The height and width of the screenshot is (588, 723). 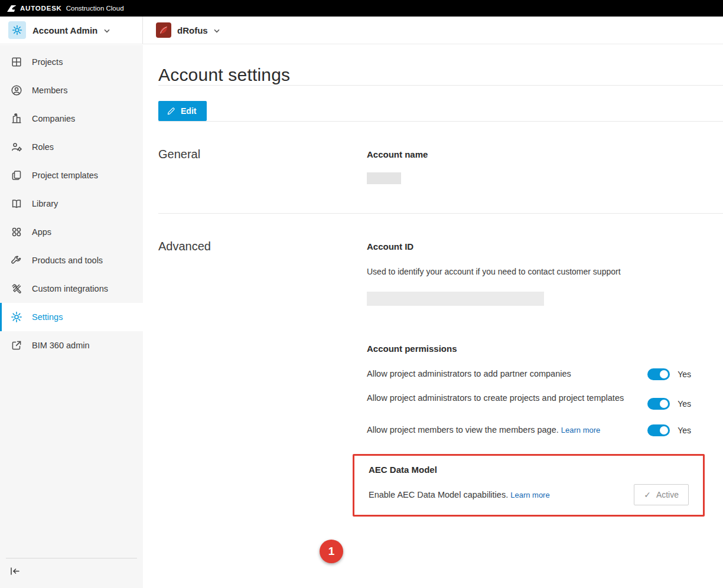 I want to click on custom-integrations-icon, so click(x=17, y=289).